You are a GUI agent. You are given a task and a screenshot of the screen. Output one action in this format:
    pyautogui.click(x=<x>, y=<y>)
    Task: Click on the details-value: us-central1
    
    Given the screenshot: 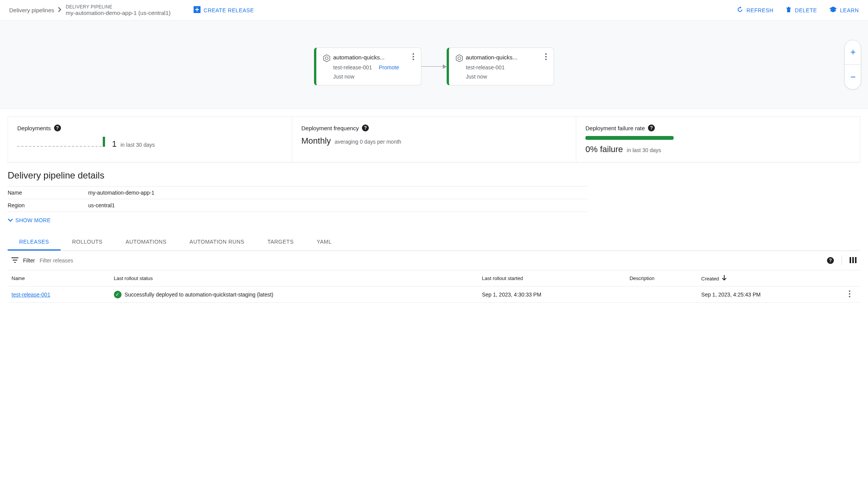 What is the action you would take?
    pyautogui.click(x=338, y=205)
    